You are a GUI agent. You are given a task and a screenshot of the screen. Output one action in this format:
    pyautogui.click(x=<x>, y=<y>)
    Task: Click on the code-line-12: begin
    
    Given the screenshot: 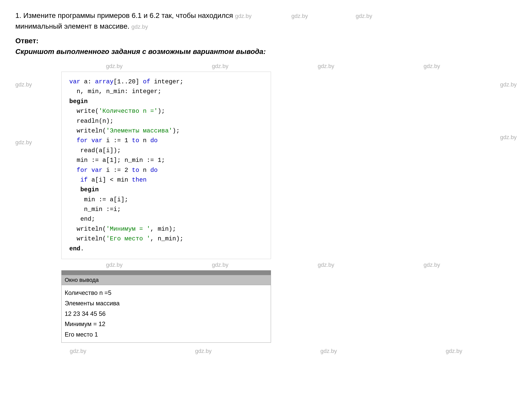 What is the action you would take?
    pyautogui.click(x=166, y=190)
    